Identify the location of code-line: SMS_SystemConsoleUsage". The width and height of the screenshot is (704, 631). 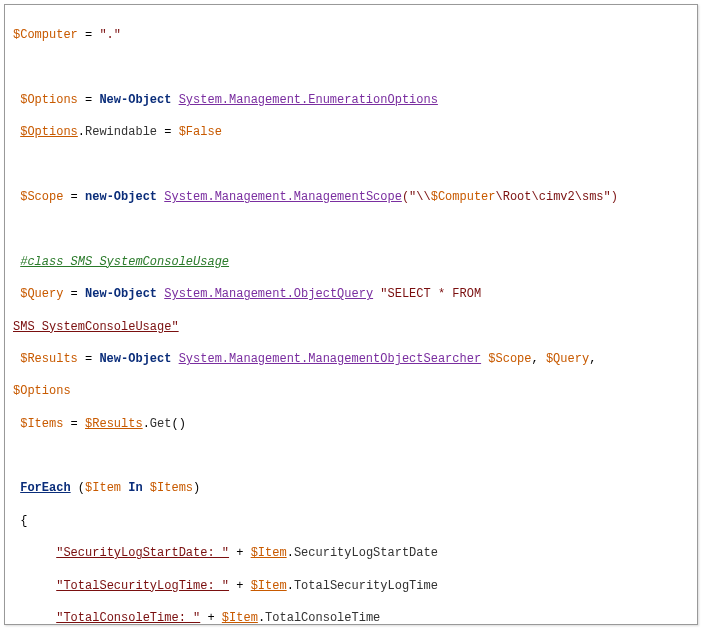
(351, 327).